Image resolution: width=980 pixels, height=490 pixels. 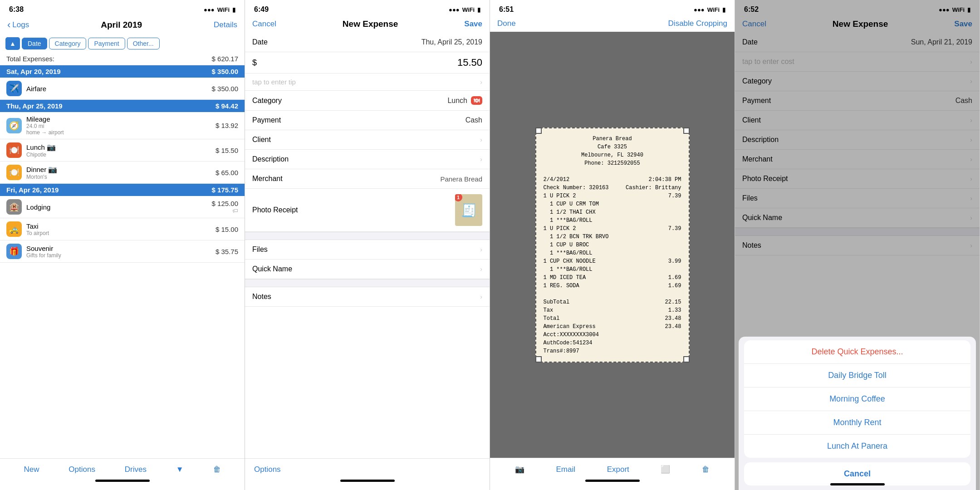 What do you see at coordinates (470, 63) in the screenshot?
I see `amount-value-2: 15.50` at bounding box center [470, 63].